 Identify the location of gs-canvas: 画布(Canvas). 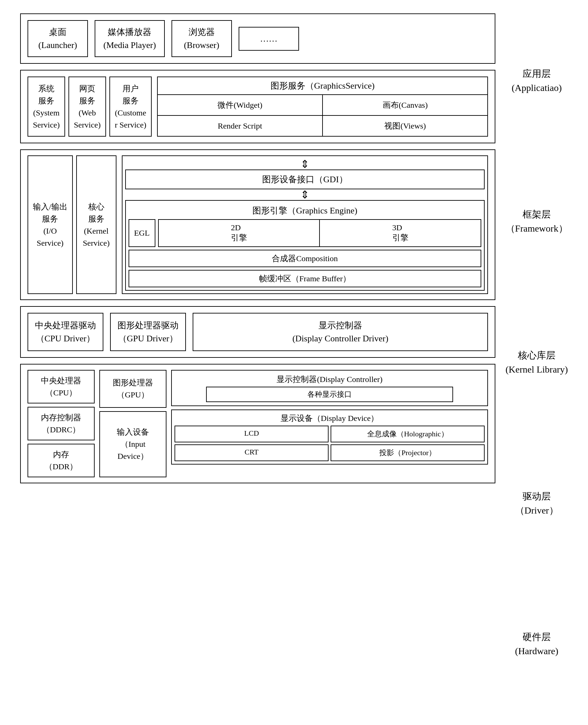
(405, 105).